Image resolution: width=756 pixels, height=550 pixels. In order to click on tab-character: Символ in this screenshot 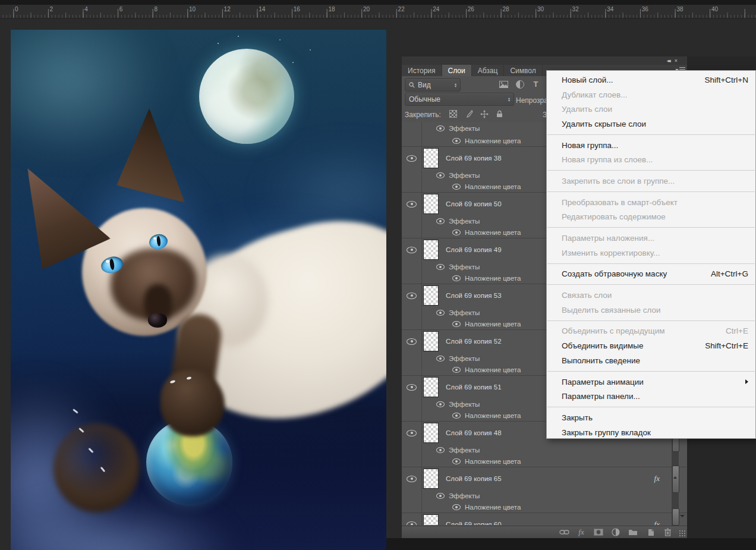, I will do `click(523, 70)`.